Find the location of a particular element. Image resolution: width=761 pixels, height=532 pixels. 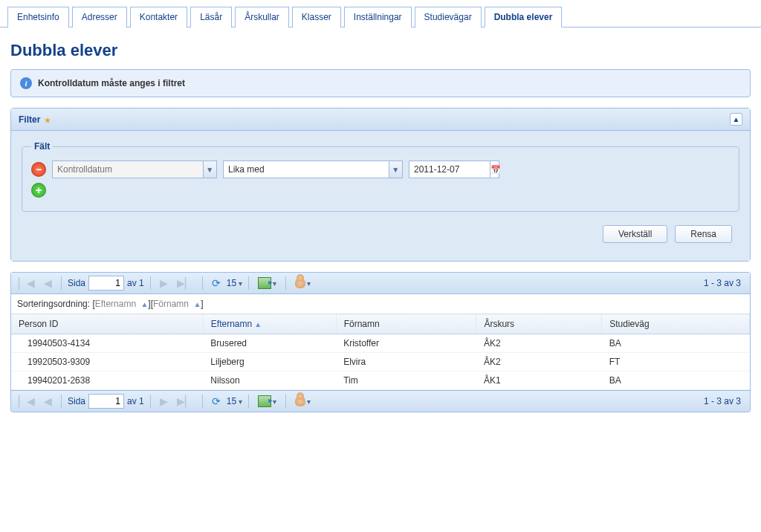

col-program: Studieväg is located at coordinates (676, 324).